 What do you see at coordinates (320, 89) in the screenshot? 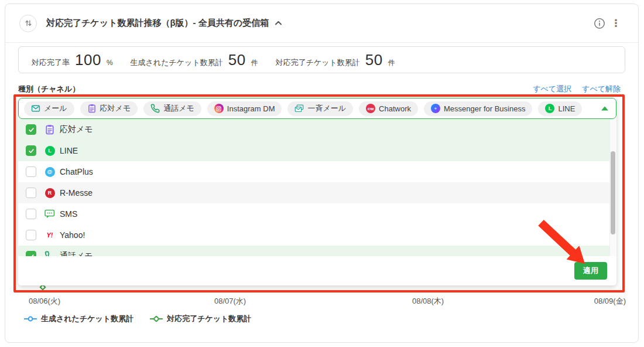
I see `filter-header-row: 種別（チャネル） すべて選択 すべて解除` at bounding box center [320, 89].